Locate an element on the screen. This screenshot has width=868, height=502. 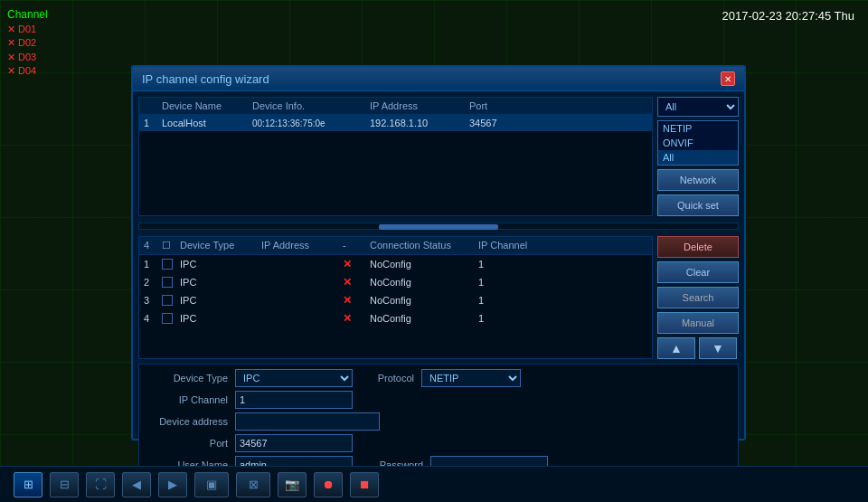
channel-config-list: 4 ☐ Device Type IP Address - Connection … is located at coordinates (396, 298).